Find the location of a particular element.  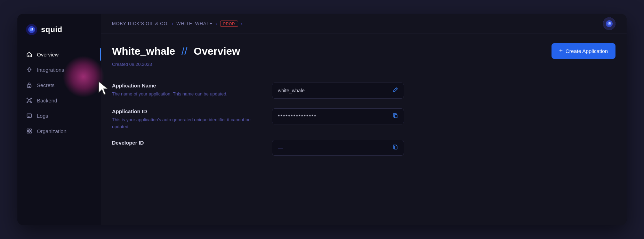

breadcrumb-sep-2: › is located at coordinates (216, 24).